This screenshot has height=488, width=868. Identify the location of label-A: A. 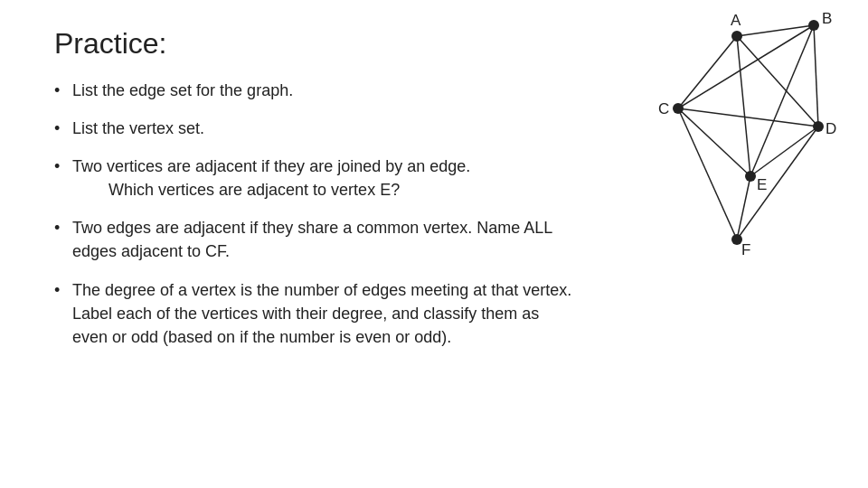
(736, 20).